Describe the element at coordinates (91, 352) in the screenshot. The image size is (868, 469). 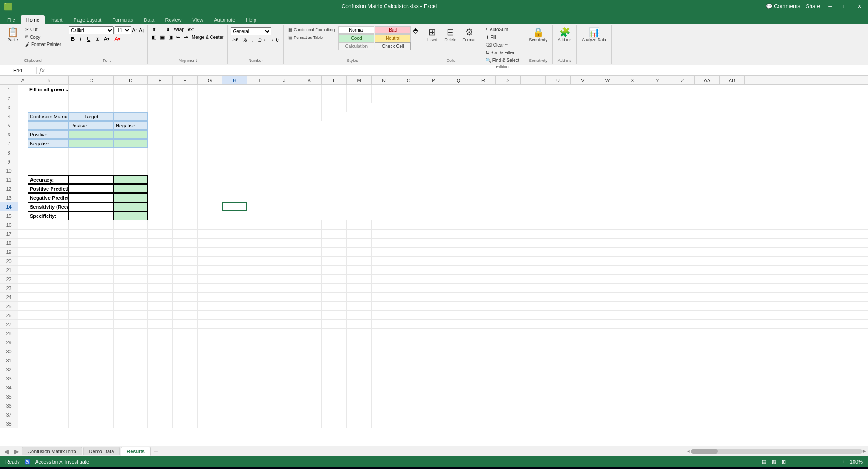
I see `cell-C30` at that location.